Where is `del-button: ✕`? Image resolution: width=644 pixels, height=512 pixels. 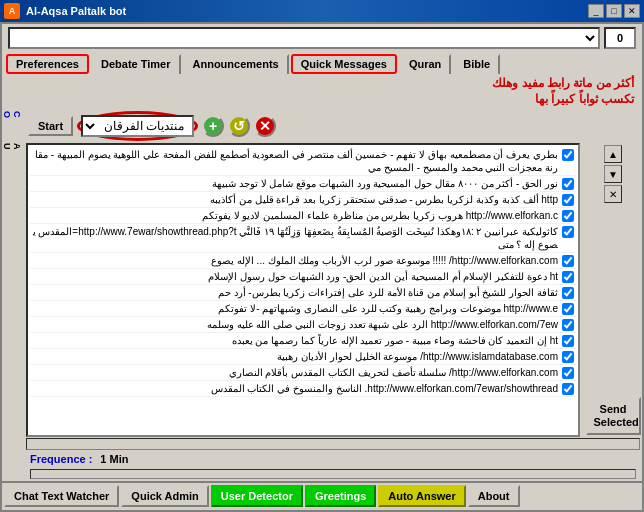 del-button: ✕ is located at coordinates (613, 194).